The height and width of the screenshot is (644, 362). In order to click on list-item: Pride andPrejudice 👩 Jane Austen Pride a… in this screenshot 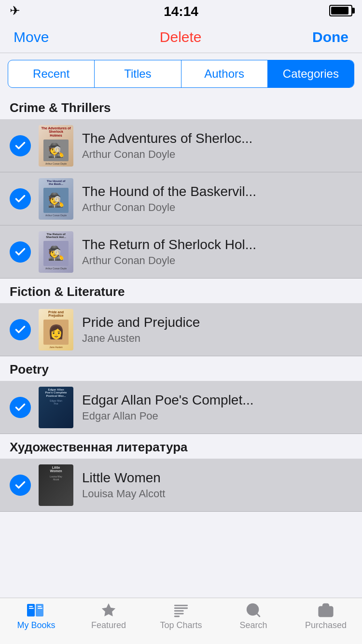, I will do `click(181, 330)`.